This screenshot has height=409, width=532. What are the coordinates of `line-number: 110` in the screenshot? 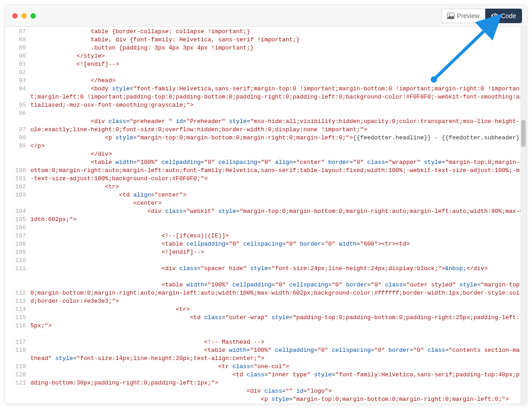 It's located at (18, 261).